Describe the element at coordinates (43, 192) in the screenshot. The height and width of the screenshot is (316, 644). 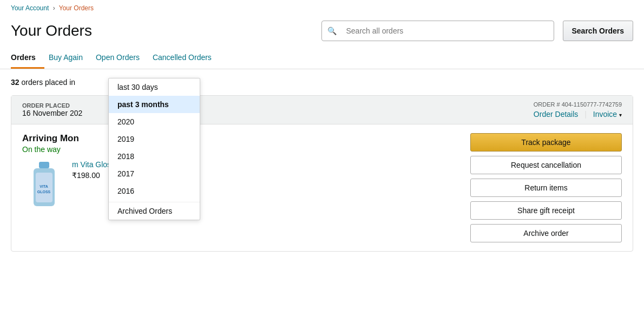
I see `svg-text: GLOSS` at that location.